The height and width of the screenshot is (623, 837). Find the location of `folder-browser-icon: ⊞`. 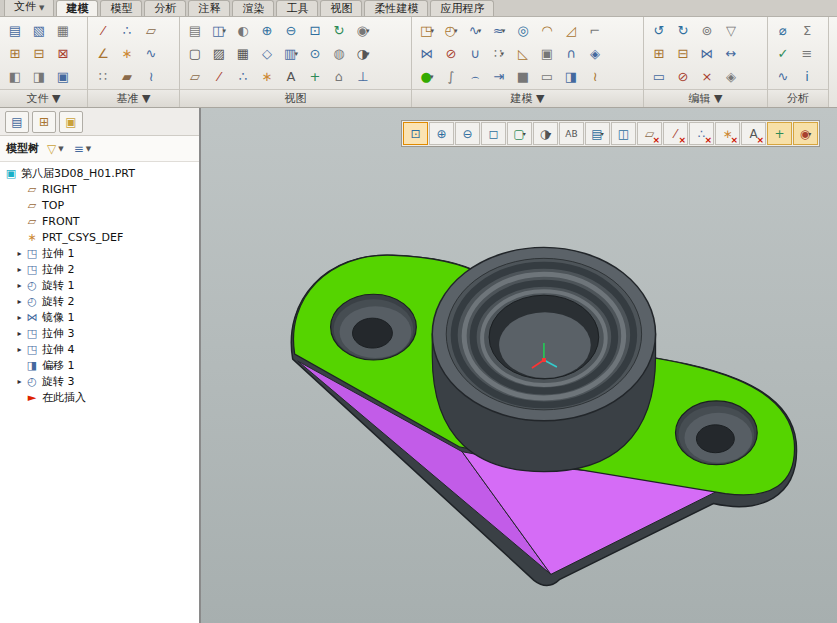

folder-browser-icon: ⊞ is located at coordinates (44, 122).